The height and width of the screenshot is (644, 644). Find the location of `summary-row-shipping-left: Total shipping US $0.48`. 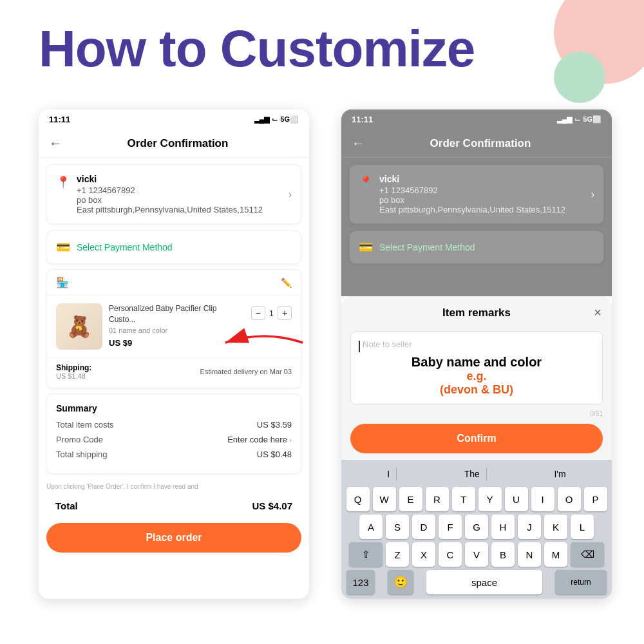

summary-row-shipping-left: Total shipping US $0.48 is located at coordinates (174, 455).